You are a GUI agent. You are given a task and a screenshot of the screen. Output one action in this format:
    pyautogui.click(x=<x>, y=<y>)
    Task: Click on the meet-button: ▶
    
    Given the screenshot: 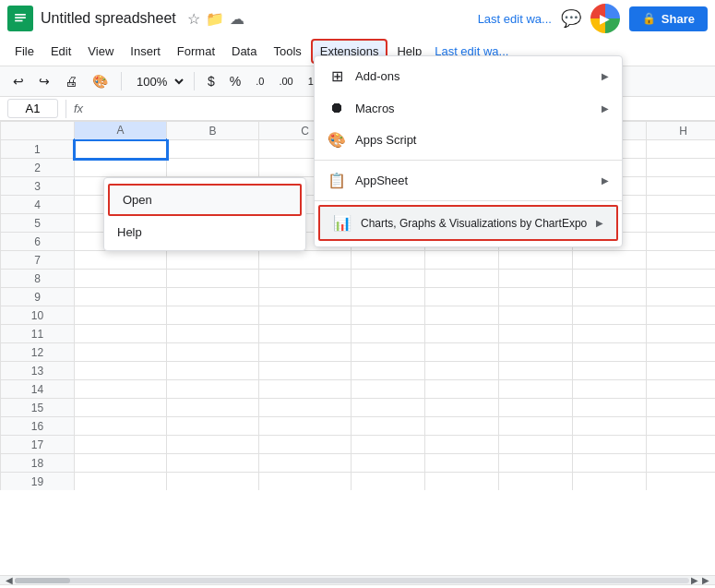 What is the action you would take?
    pyautogui.click(x=605, y=18)
    